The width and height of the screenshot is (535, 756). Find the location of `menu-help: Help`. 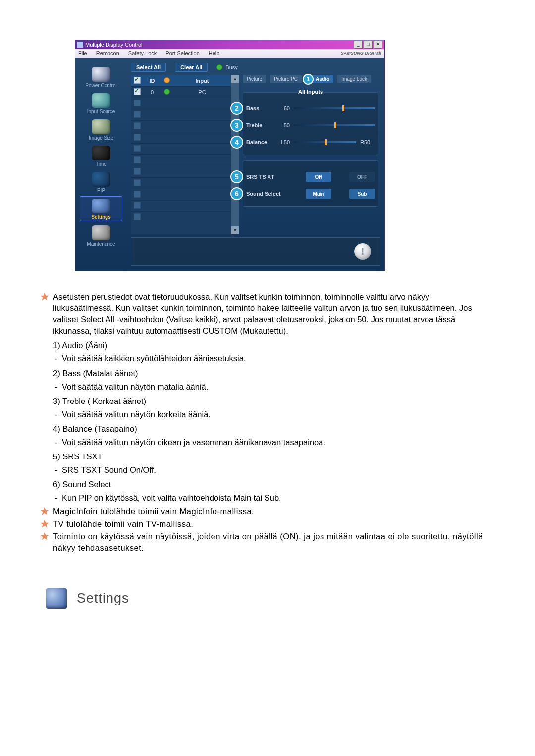

menu-help: Help is located at coordinates (214, 53).